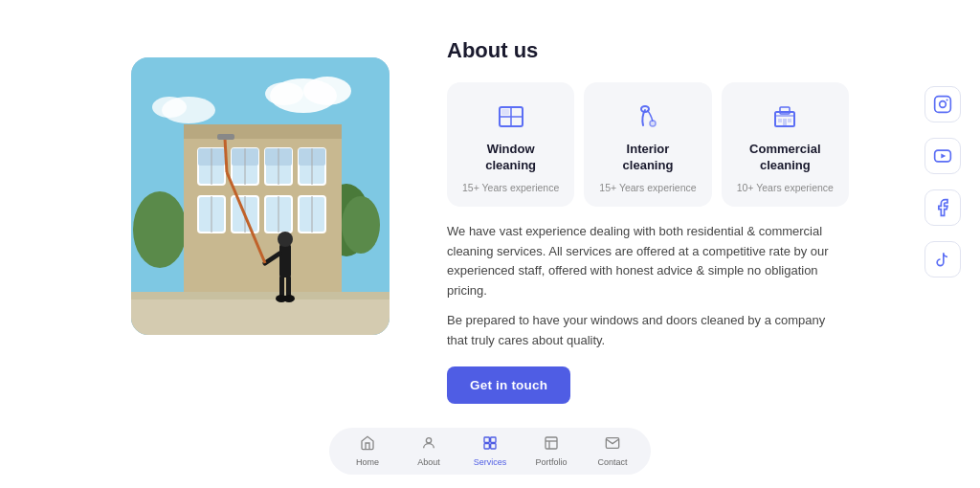 The height and width of the screenshot is (488, 980). I want to click on instagram-button, so click(943, 104).